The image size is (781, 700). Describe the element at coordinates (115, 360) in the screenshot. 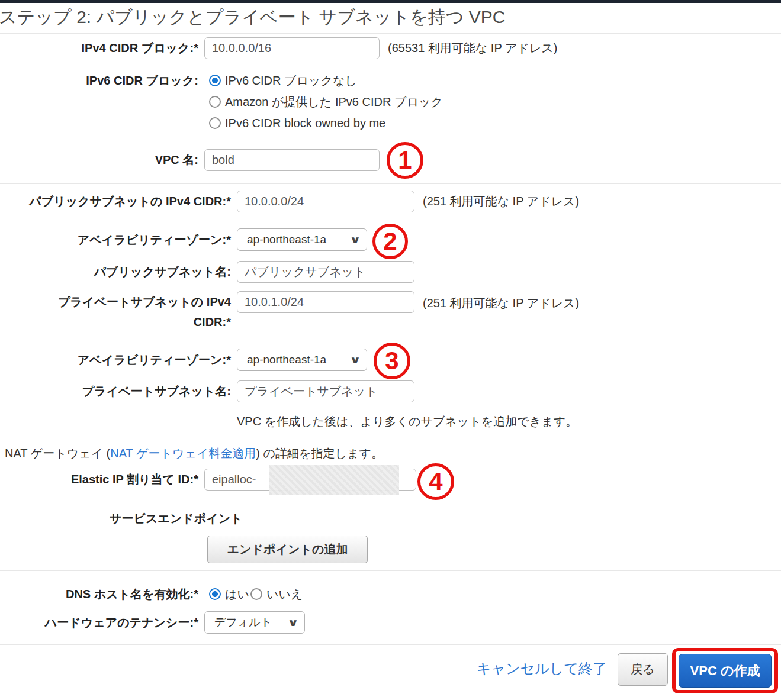

I see `private-az-label: アベイラビリティーゾーン:*` at that location.